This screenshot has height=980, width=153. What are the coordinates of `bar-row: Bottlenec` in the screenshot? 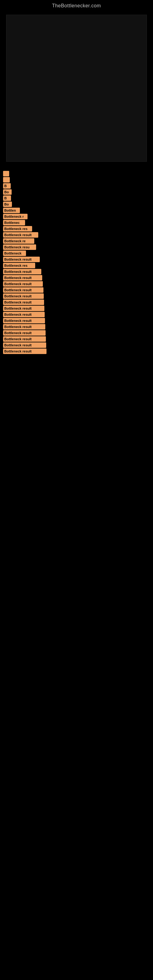 It's located at (76, 223).